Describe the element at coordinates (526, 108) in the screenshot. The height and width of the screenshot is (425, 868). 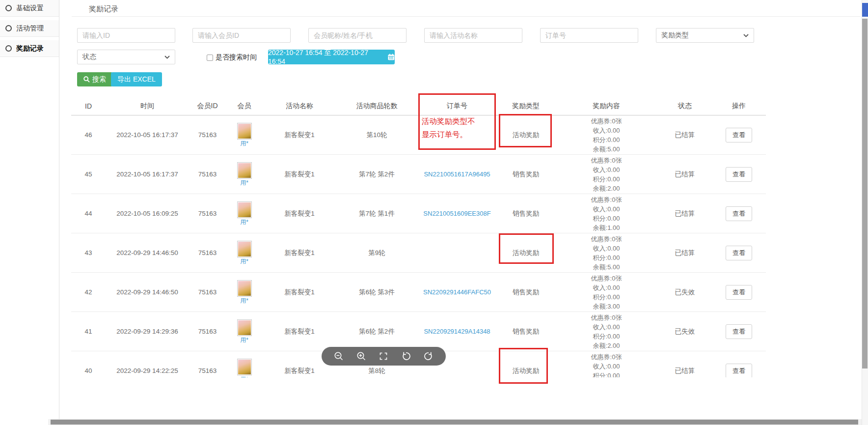
I see `col-reward-type: 奖励类型` at that location.